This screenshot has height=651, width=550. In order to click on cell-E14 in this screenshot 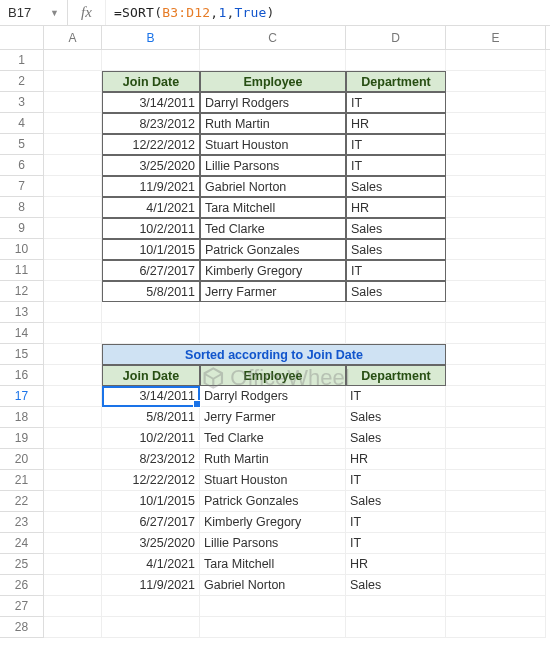, I will do `click(496, 334)`.